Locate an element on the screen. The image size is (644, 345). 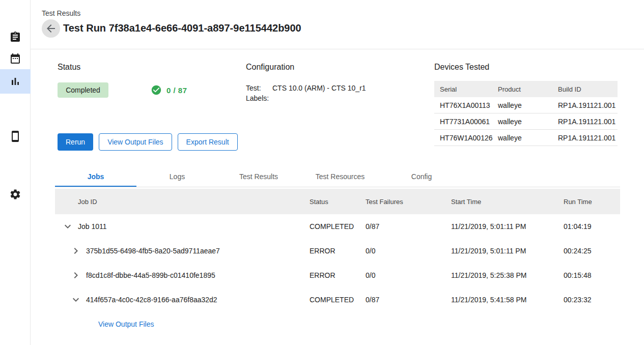
page-header: Test Results Test Run 7f38a1e4-6e66-4091… is located at coordinates (337, 24).